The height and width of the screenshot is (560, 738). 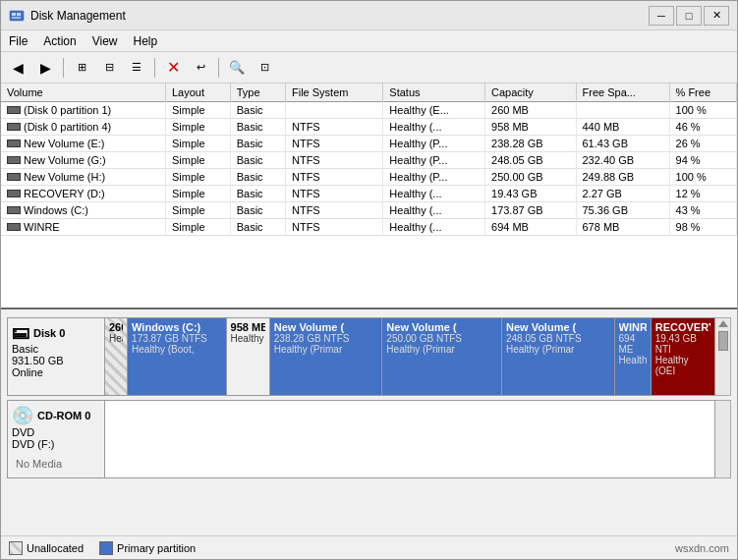 I want to click on cell-pct: 100 %, so click(x=703, y=110).